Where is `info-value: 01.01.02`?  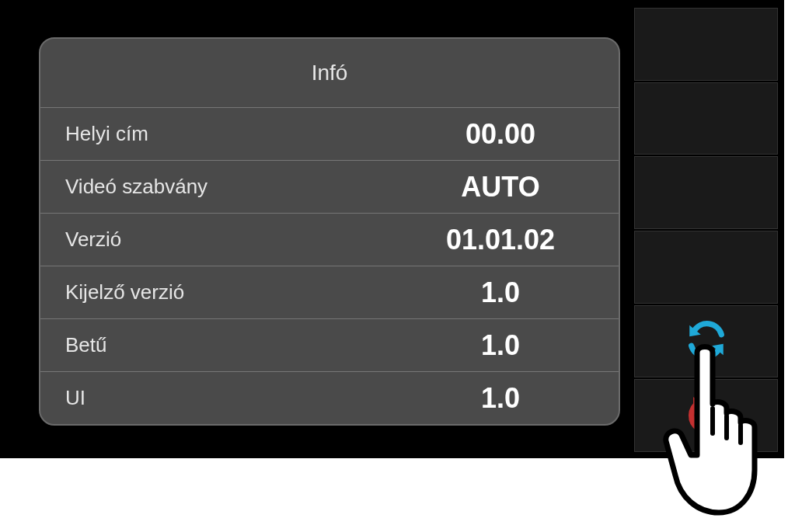 info-value: 01.01.02 is located at coordinates (500, 240).